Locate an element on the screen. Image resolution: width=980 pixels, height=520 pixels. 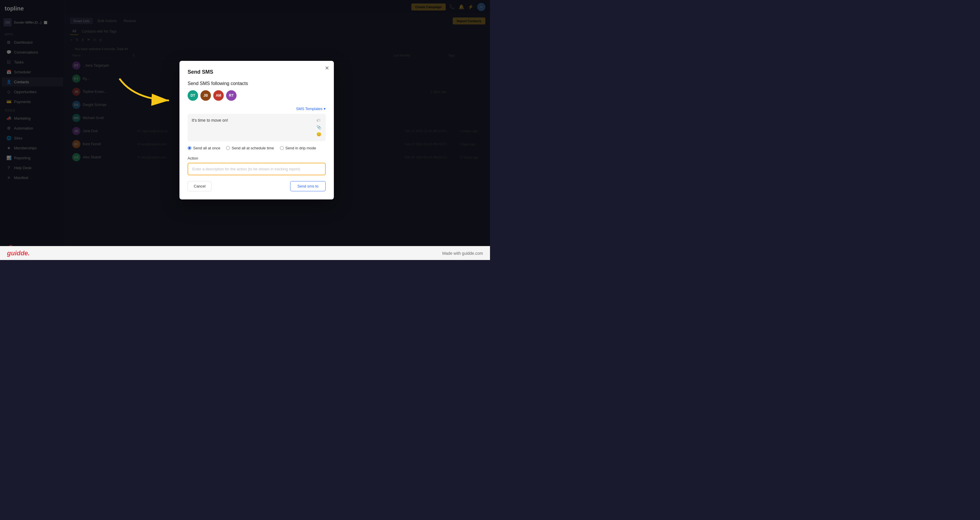
modal-close-btn: ✕ is located at coordinates (327, 68).